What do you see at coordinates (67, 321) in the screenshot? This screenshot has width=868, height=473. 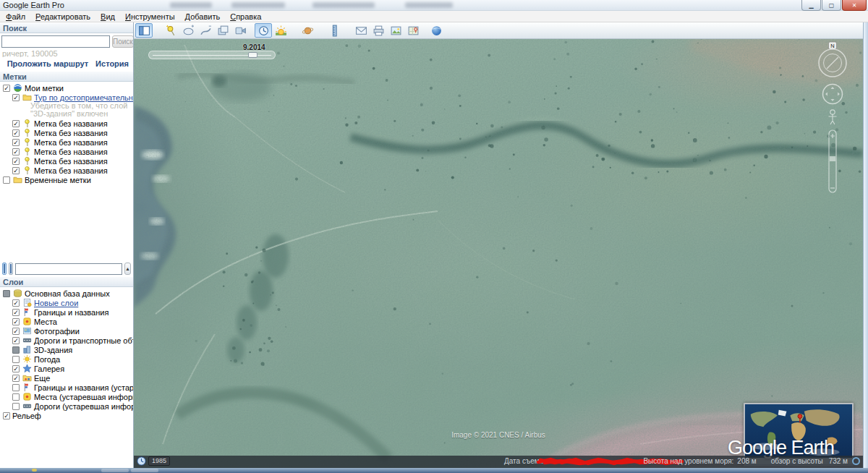 I see `layers-item: ✓Места` at bounding box center [67, 321].